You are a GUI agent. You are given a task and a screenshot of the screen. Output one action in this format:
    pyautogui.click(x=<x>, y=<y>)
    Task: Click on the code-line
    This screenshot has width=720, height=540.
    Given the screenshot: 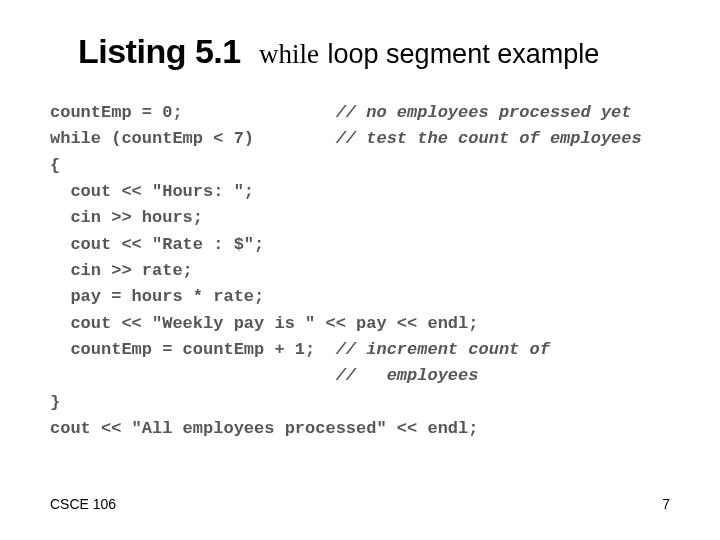 What is the action you would take?
    pyautogui.click(x=193, y=376)
    